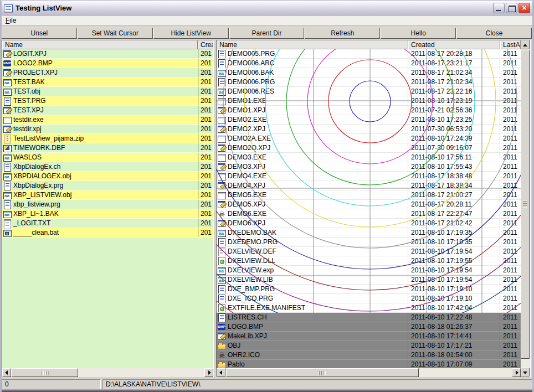 The width and height of the screenshot is (534, 392). What do you see at coordinates (39, 33) in the screenshot?
I see `unsel-button: Unsel` at bounding box center [39, 33].